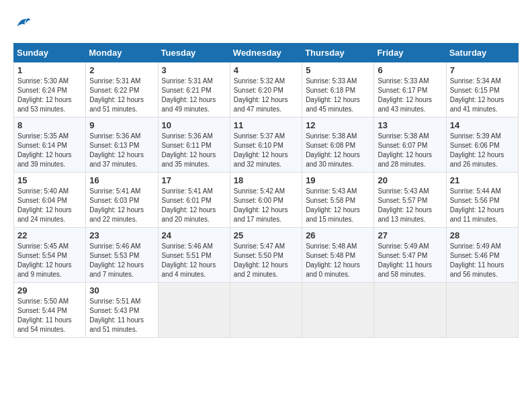  What do you see at coordinates (410, 261) in the screenshot?
I see `cell-info: Sunrise: 5:49 AMSunset: 5:47 PMDaylight:…` at bounding box center [410, 261].